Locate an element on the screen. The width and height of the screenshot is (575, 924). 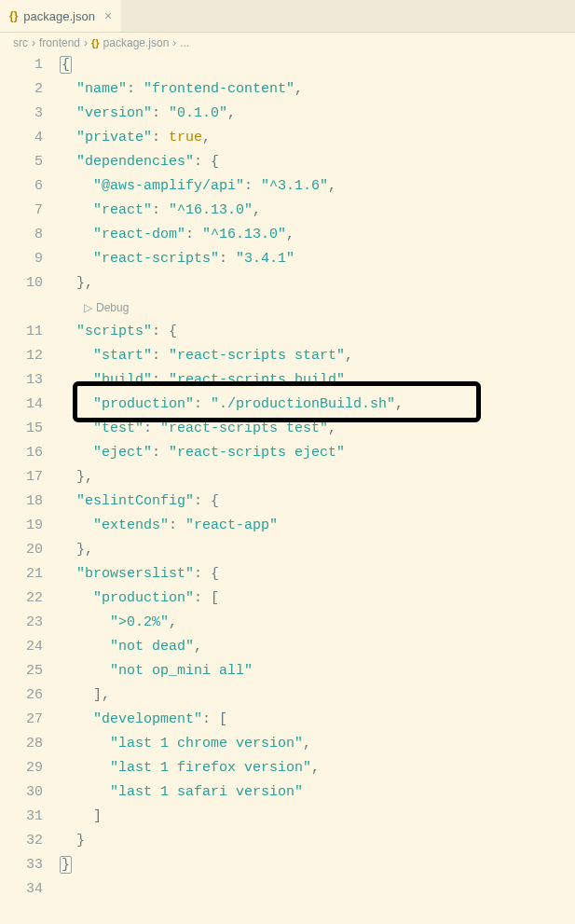
code-line: "build": "react-scripts build", is located at coordinates (317, 380).